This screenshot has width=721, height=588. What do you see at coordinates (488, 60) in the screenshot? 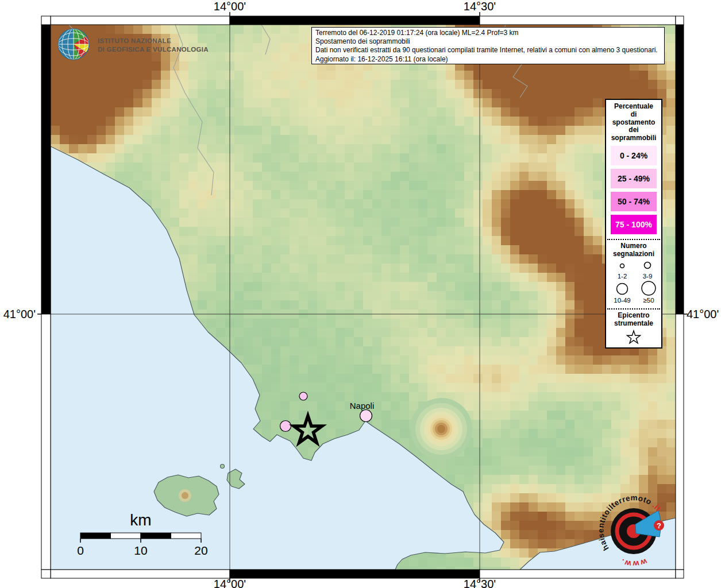
I see `event-info-line4: Aggiornato il: 16-12-2025 16:11 (ora loc…` at bounding box center [488, 60].